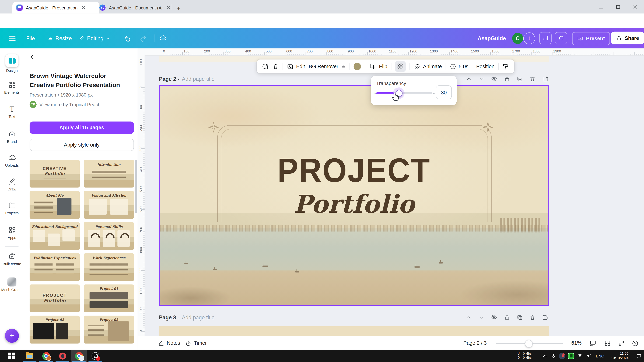  What do you see at coordinates (109, 267) in the screenshot?
I see `thumbnail-work-experiences: Work Experiences` at bounding box center [109, 267].